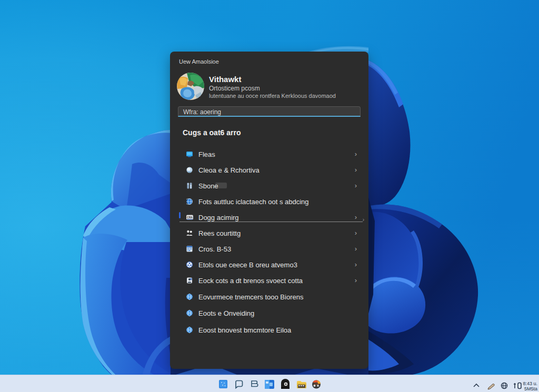  Describe the element at coordinates (189, 217) in the screenshot. I see `svg-text: CRA` at that location.